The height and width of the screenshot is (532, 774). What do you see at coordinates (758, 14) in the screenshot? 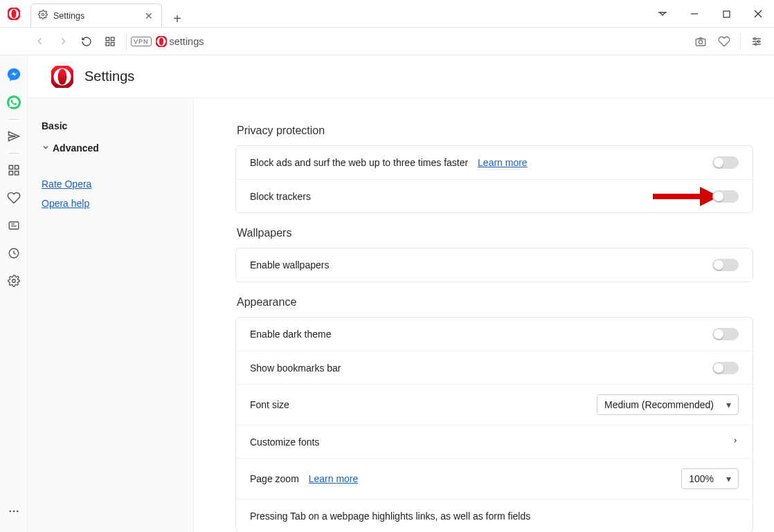
I see `close-window-button` at bounding box center [758, 14].